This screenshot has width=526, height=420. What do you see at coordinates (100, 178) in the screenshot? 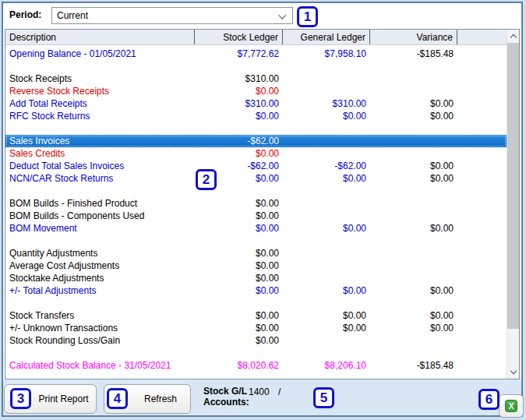
I see `cell-description: NCN/CAR Stock Returns` at bounding box center [100, 178].